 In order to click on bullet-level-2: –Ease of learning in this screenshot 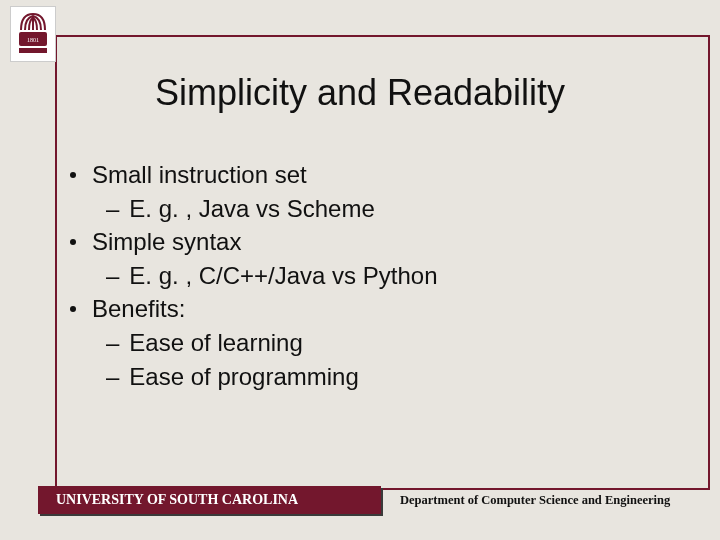, I will do `click(393, 343)`.